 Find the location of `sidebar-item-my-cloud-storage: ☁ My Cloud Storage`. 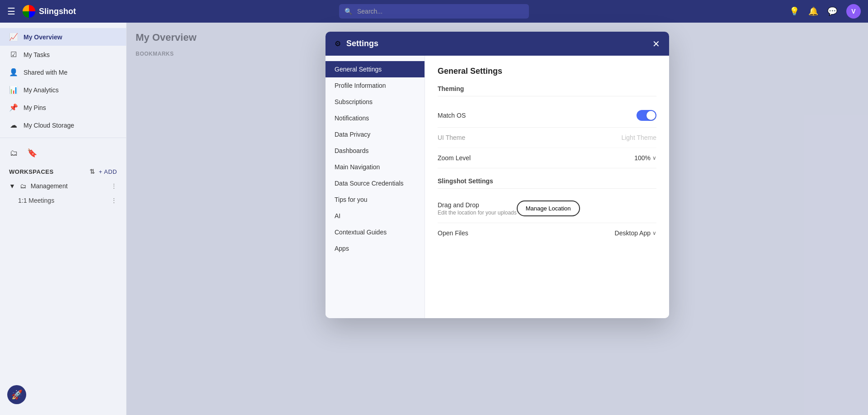

sidebar-item-my-cloud-storage: ☁ My Cloud Storage is located at coordinates (63, 125).